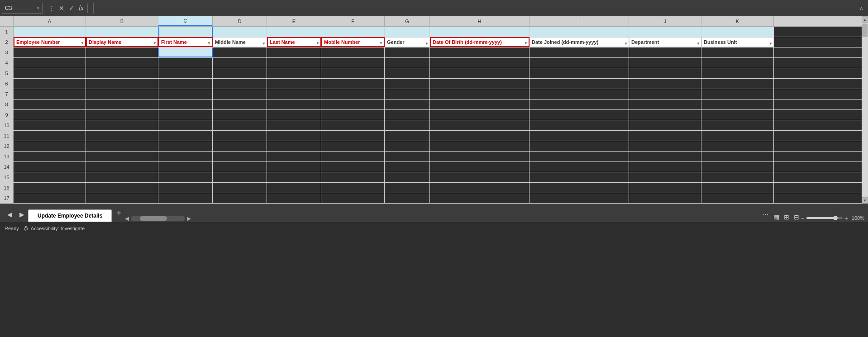 Image resolution: width=868 pixels, height=337 pixels. What do you see at coordinates (480, 94) in the screenshot?
I see `cell-H7` at bounding box center [480, 94].